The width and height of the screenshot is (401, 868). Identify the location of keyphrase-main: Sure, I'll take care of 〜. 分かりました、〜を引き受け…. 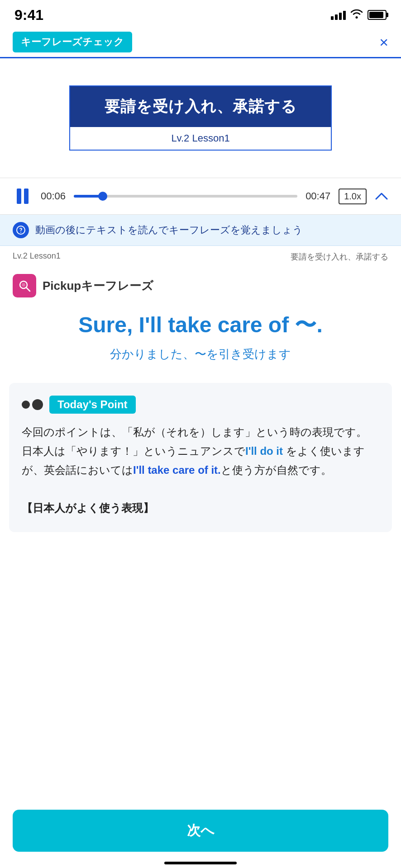
(200, 341).